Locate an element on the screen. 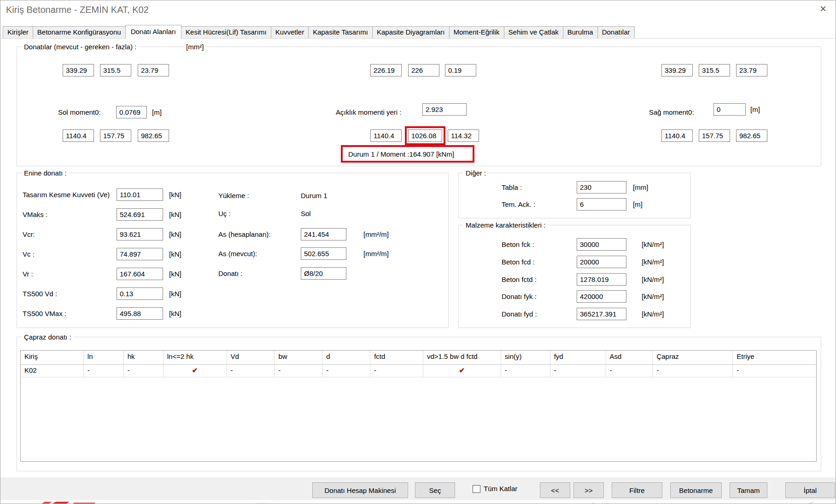 The width and height of the screenshot is (836, 504). col-etriye: Etriye is located at coordinates (775, 357).